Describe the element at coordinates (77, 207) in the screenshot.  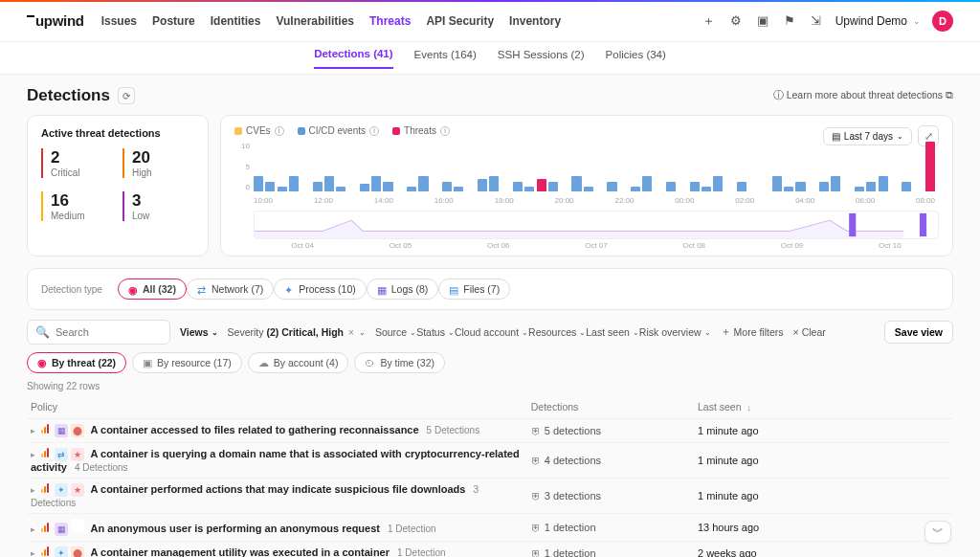
I see `stat-medium: 16Medium` at that location.